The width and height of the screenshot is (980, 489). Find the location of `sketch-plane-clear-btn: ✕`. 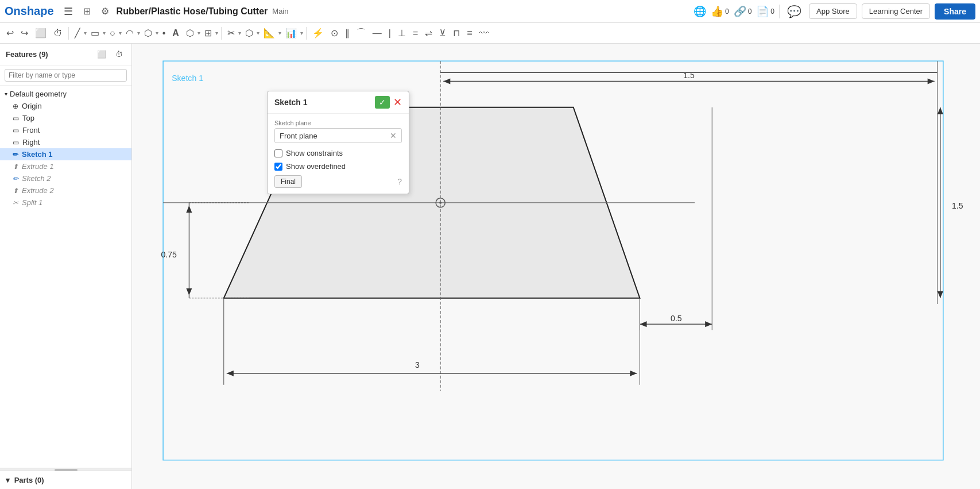

sketch-plane-clear-btn: ✕ is located at coordinates (393, 136).